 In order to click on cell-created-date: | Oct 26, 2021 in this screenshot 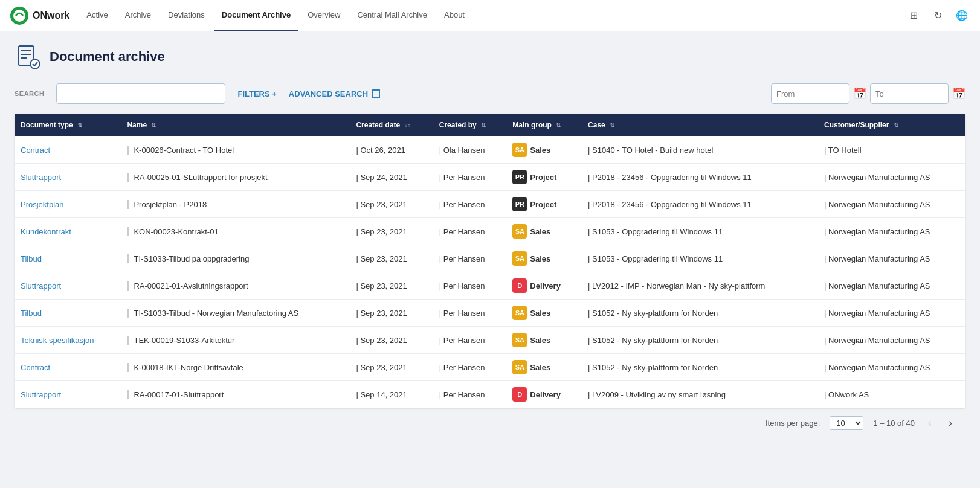, I will do `click(392, 150)`.